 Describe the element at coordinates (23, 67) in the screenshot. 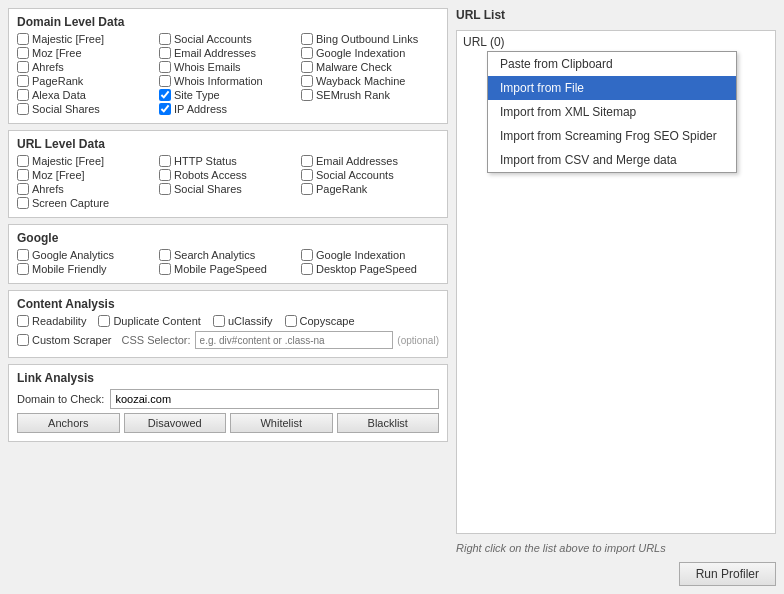

I see `chk-domain-ahrefs-input` at that location.